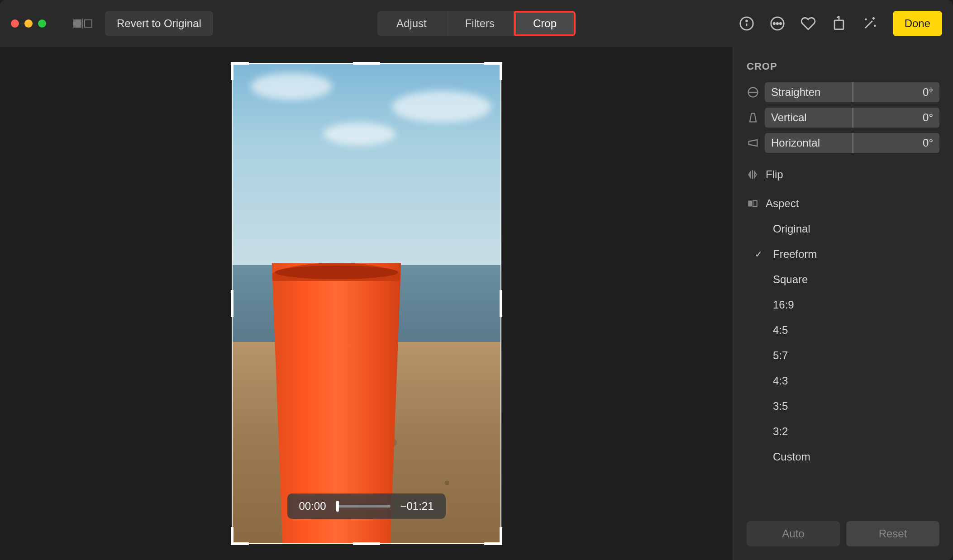 This screenshot has height=560, width=953. What do you see at coordinates (753, 118) in the screenshot?
I see `vertical-perspective-icon` at bounding box center [753, 118].